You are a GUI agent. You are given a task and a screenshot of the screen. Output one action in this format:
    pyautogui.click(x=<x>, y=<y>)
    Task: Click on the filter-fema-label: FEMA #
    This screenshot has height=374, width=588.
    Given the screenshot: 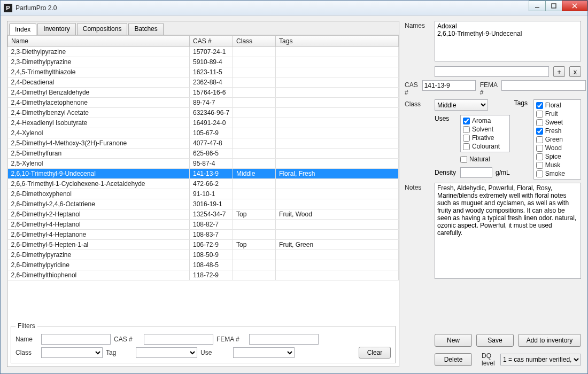 What is the action you would take?
    pyautogui.click(x=231, y=339)
    